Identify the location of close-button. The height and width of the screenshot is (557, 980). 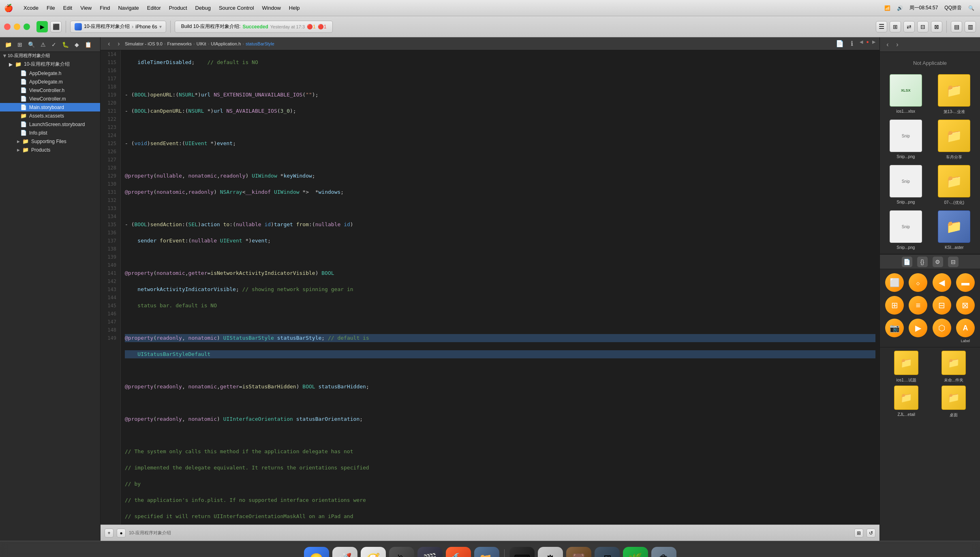
(7, 27).